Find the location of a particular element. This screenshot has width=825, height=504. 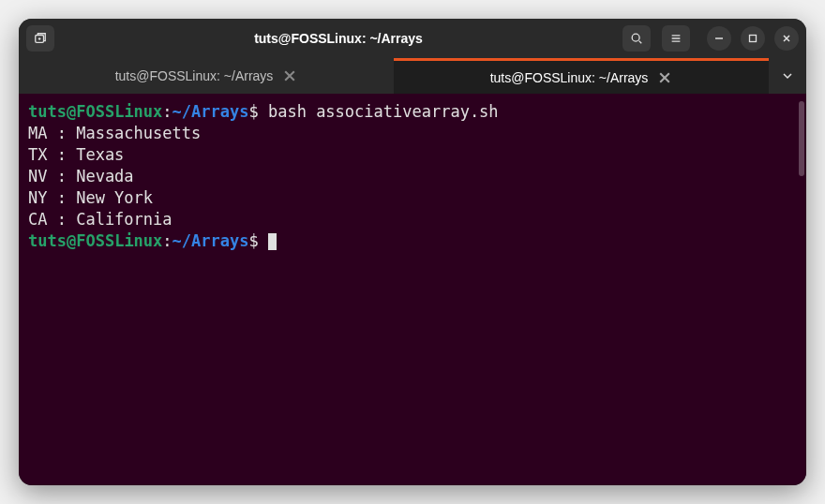

output-line: NV : Nevada is located at coordinates (412, 176).